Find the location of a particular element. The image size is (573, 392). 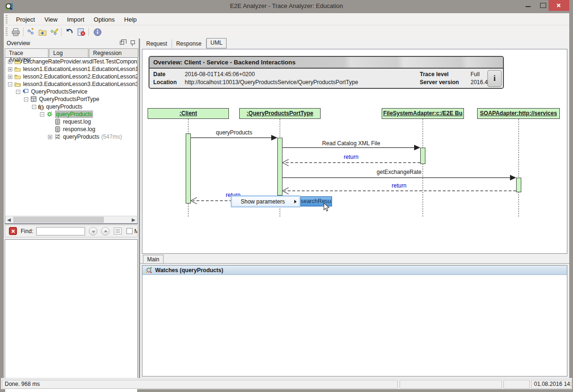

tree-item: + lesson1.EducationLesson1.EducationLess… is located at coordinates (71, 69).